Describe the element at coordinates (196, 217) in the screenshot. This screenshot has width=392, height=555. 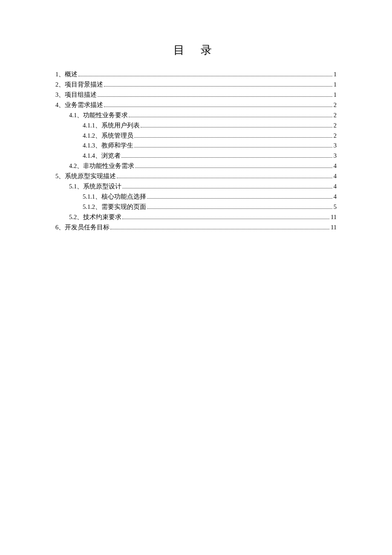
I see `toc-entry: 5.2、技术约束要求11` at that location.